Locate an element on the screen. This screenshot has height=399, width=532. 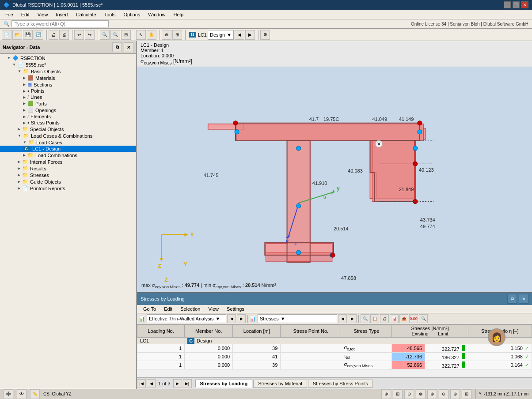
nav-detach-button: ⧉ is located at coordinates (117, 47).